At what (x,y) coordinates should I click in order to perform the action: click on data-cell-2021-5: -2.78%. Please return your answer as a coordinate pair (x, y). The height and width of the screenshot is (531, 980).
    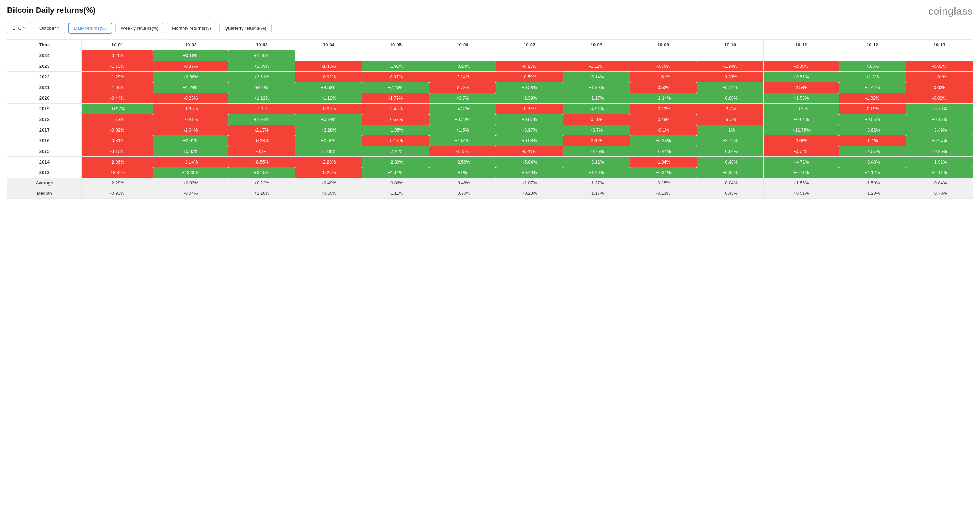
    Looking at the image, I should click on (463, 87).